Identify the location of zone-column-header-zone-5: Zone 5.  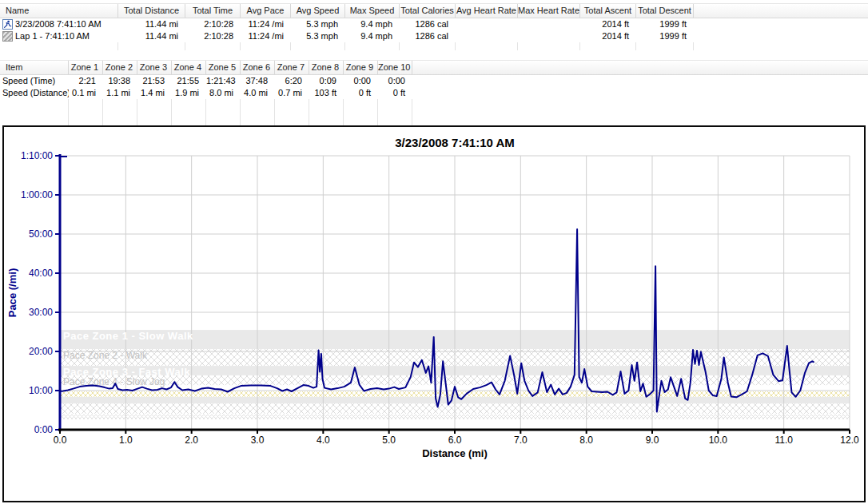
(224, 67).